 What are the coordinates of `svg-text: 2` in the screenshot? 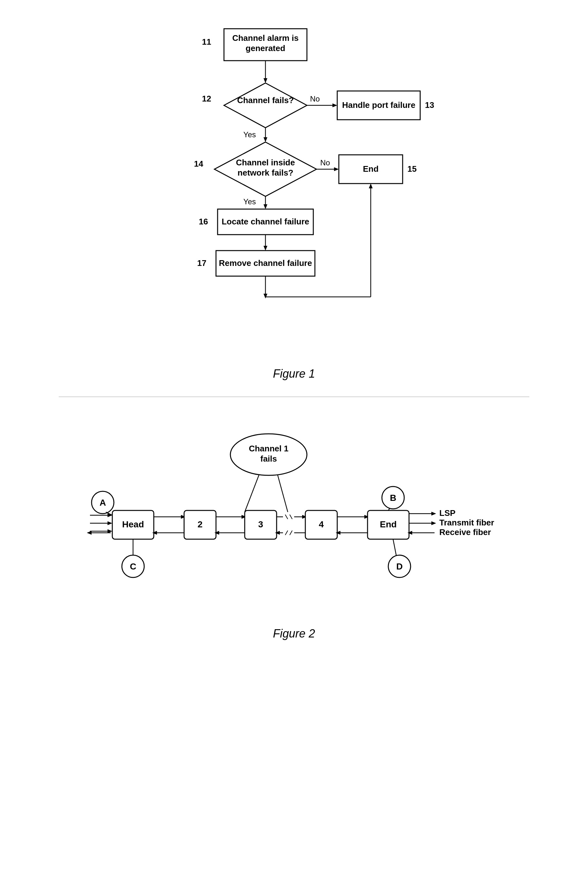 It's located at (200, 525).